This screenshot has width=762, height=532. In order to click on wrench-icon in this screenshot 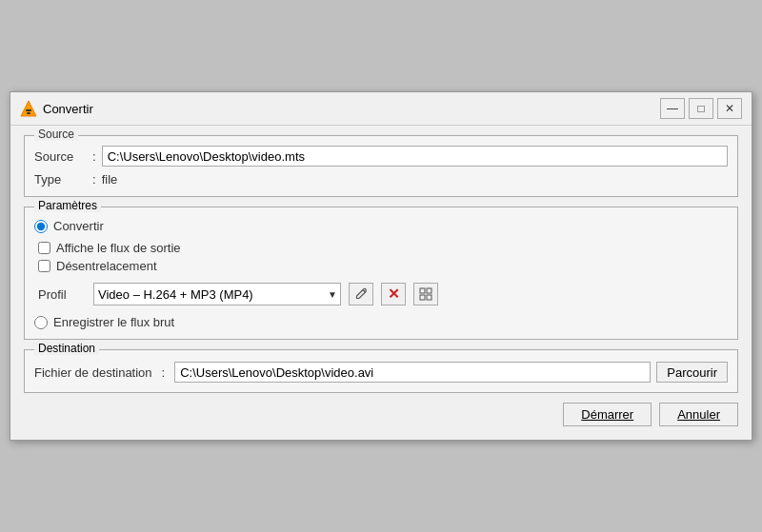, I will do `click(361, 294)`.